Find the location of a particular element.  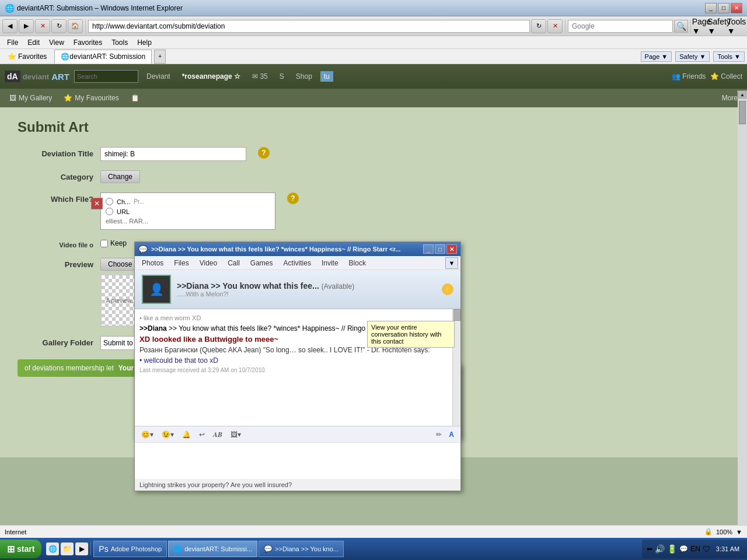

tray-lang-icon: EN is located at coordinates (696, 549).